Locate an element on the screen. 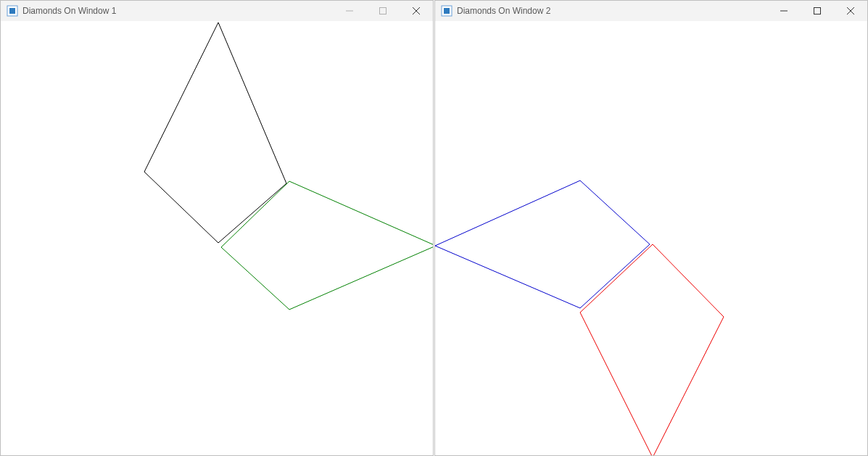 The image size is (868, 456). window-title-2: Diamonds On Window 2 is located at coordinates (503, 11).